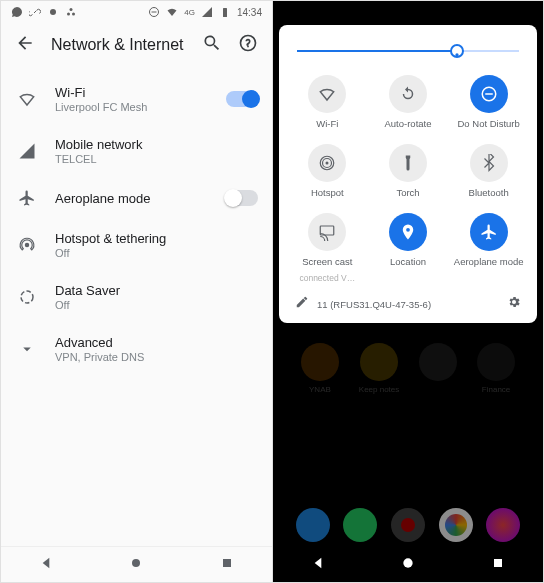  I want to click on page-title: Network & Internet, so click(118, 45).